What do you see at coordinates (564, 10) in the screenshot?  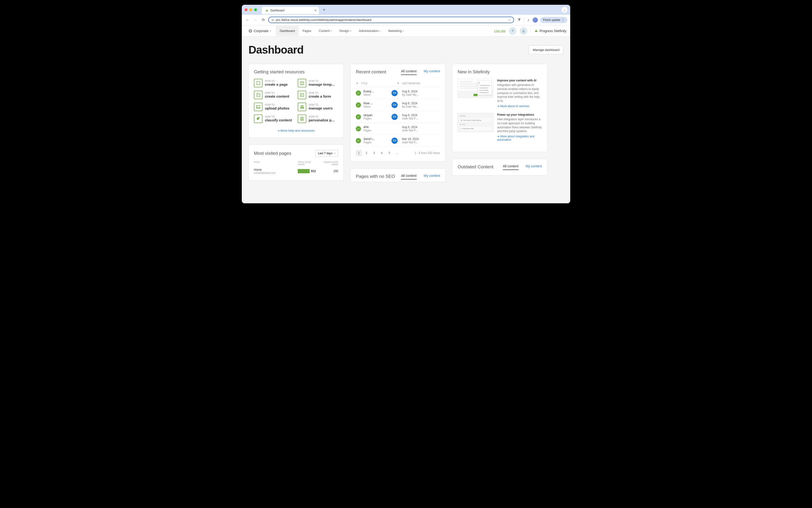 I see `tabs-chevron-icon: ⌄` at bounding box center [564, 10].